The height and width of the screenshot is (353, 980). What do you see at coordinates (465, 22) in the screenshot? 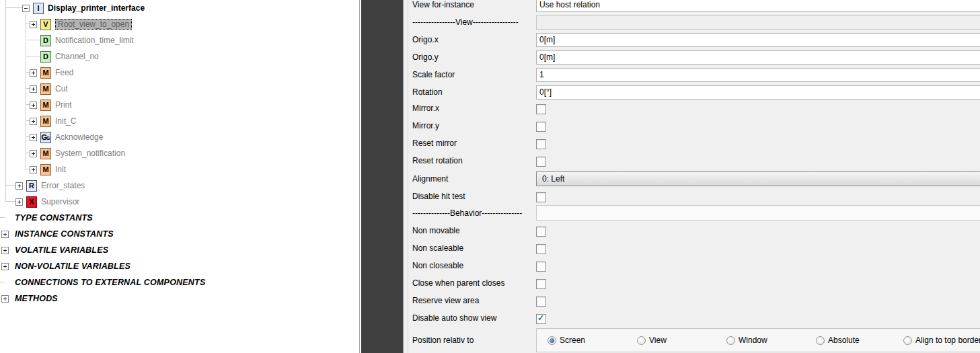
I see `separator-view: ----------------View-----------------` at bounding box center [465, 22].